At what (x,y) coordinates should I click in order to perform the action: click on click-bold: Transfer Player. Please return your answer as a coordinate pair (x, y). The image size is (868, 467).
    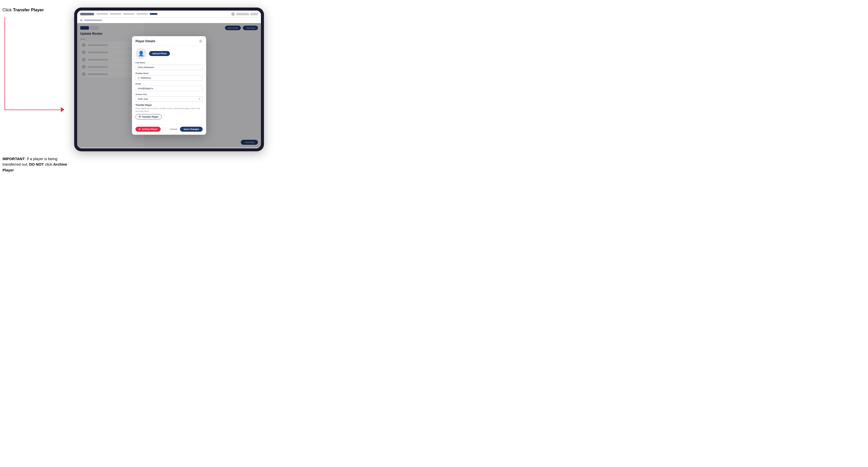
    Looking at the image, I should click on (29, 10).